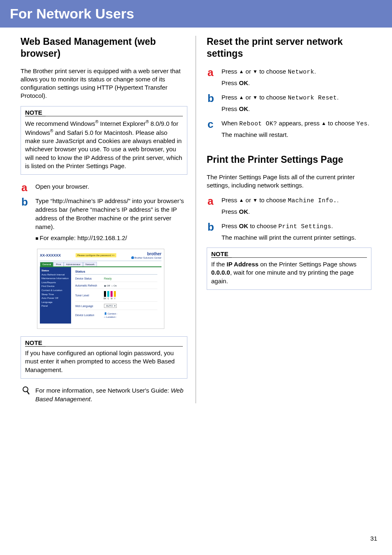 This screenshot has height=555, width=392. What do you see at coordinates (116, 295) in the screenshot?
I see `ss-main: Status Device Status Ready Automatic Ref…` at bounding box center [116, 295].